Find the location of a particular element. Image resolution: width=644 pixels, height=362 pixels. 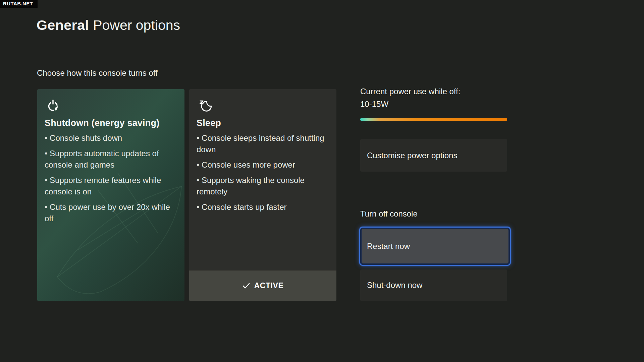

restart-now-button: Restart now is located at coordinates (435, 246).